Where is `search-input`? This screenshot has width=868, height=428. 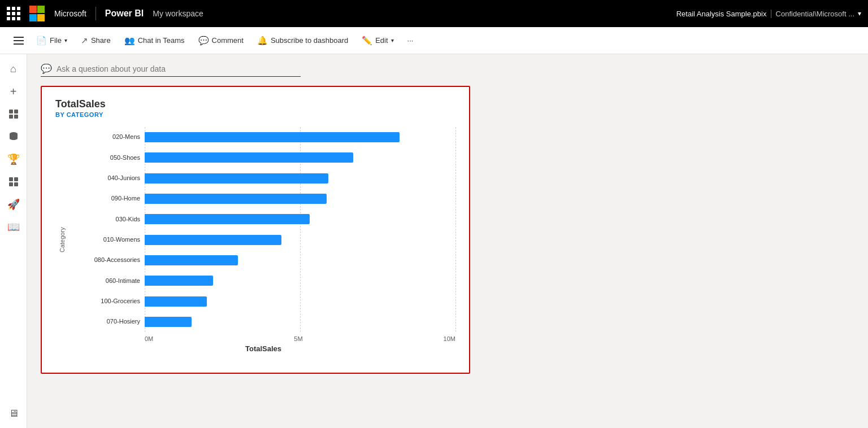 search-input is located at coordinates (179, 69).